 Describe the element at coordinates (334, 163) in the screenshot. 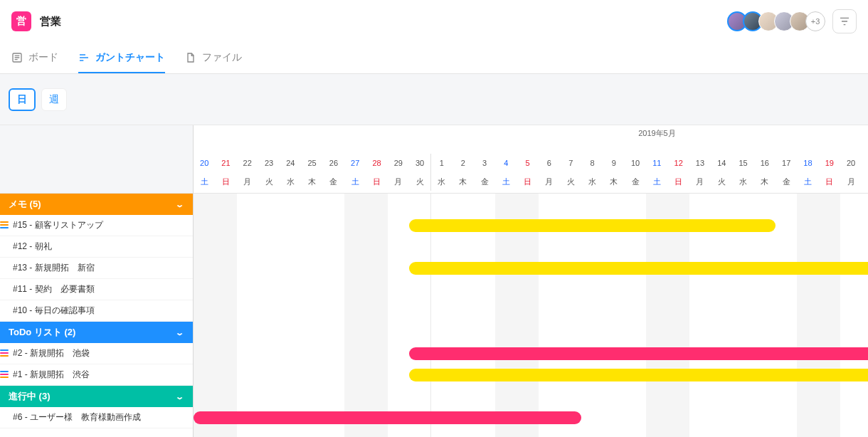

I see `day-number: 26` at that location.